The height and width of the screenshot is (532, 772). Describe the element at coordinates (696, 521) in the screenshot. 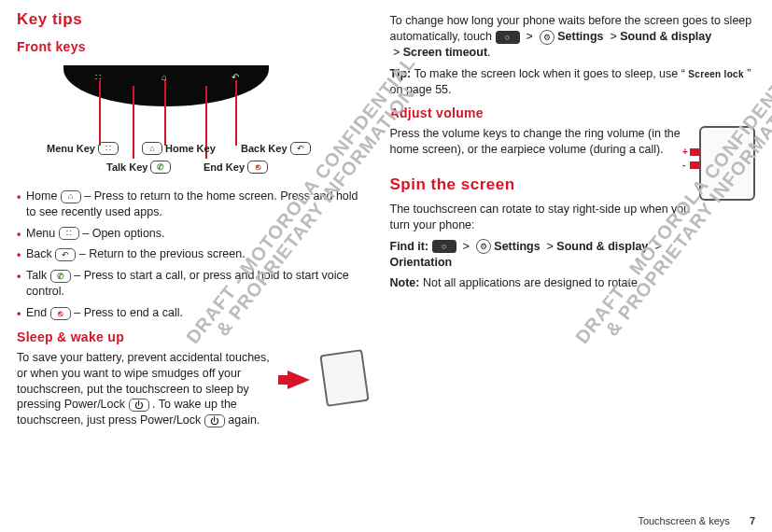

I see `page-footer: Touchscreen & keys 7` at that location.